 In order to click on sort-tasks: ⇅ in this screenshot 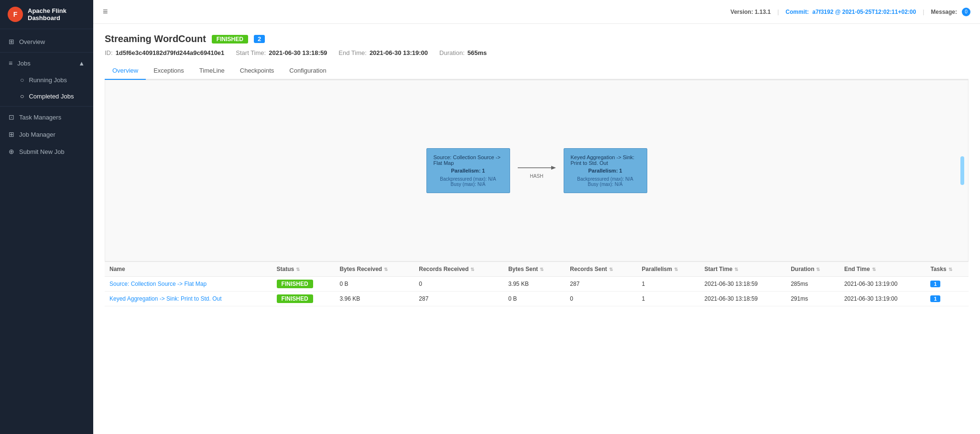, I will do `click(950, 270)`.